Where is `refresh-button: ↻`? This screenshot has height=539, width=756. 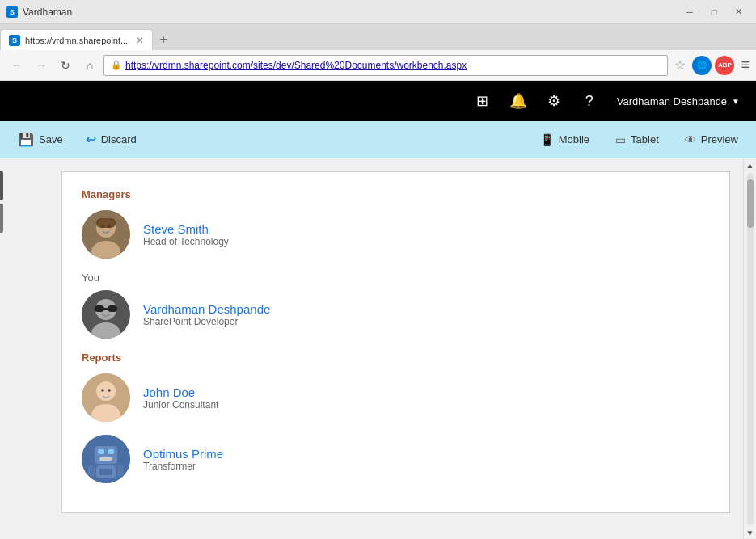 refresh-button: ↻ is located at coordinates (65, 65).